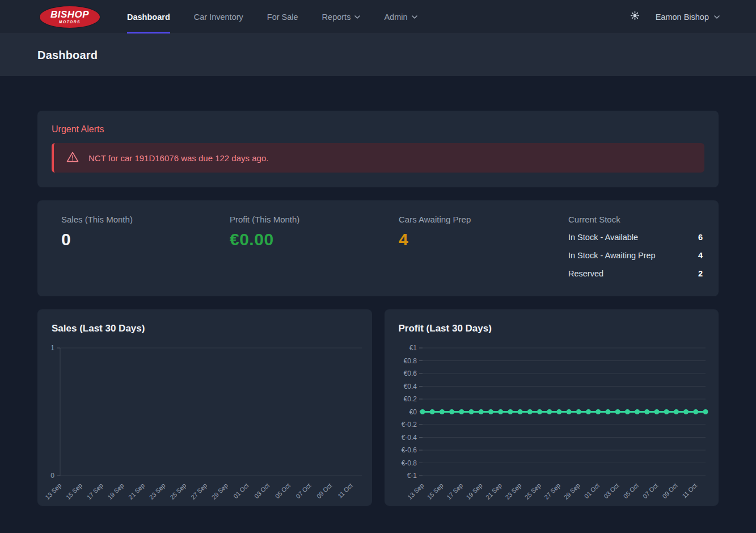  Describe the element at coordinates (314, 240) in the screenshot. I see `stat-value: €0.00` at that location.